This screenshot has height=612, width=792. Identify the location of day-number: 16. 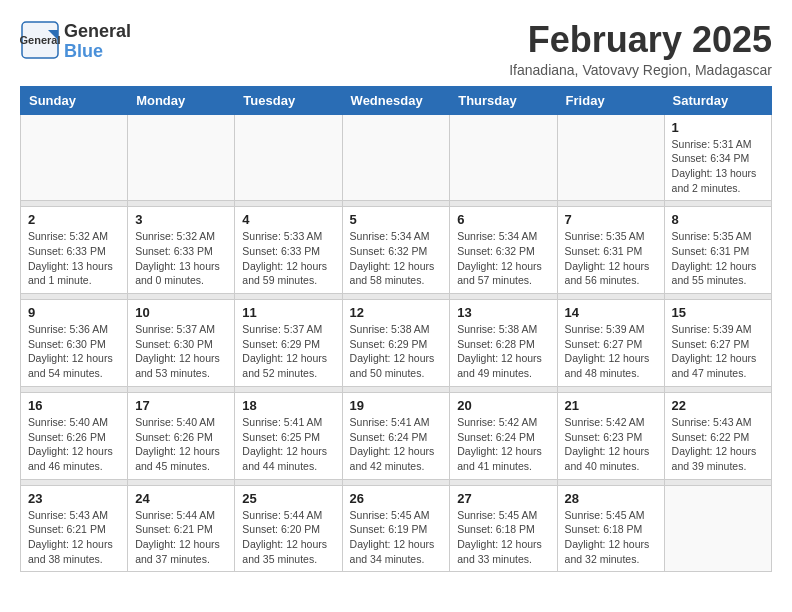
(74, 406).